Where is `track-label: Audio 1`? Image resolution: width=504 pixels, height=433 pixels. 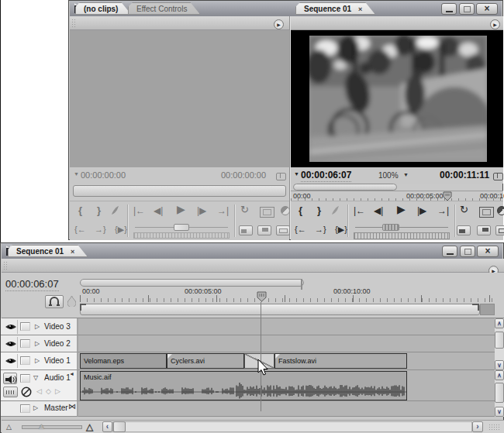 track-label: Audio 1 is located at coordinates (57, 378).